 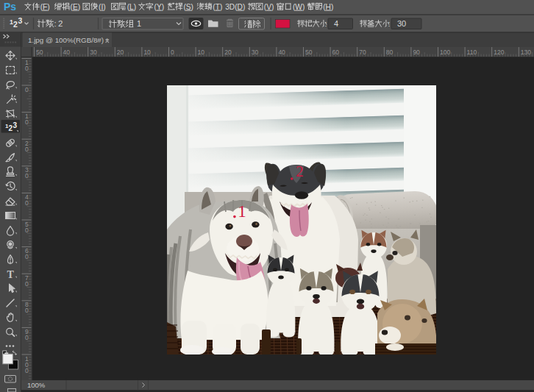 What do you see at coordinates (235, 7) in the screenshot?
I see `svg-text: 3D(D)` at bounding box center [235, 7].